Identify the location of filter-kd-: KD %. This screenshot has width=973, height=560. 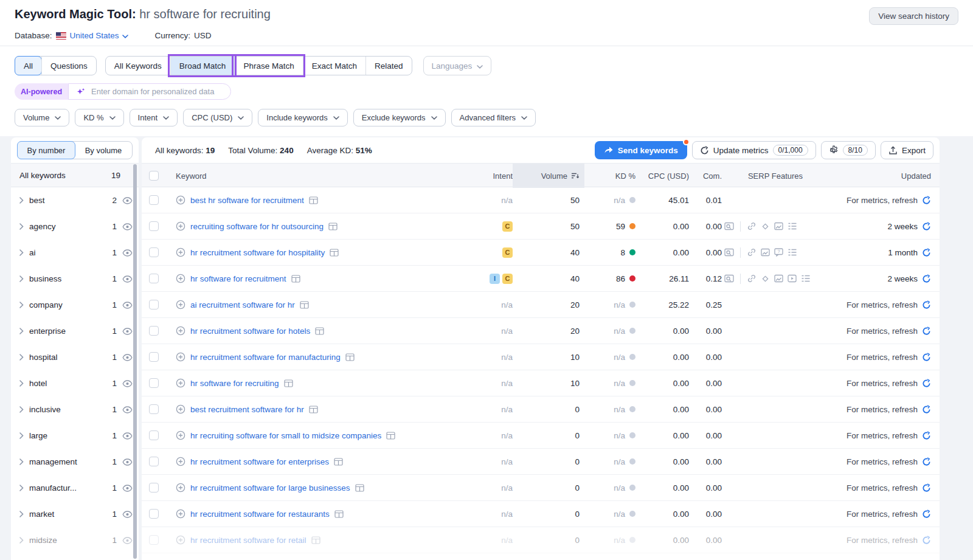
(99, 118).